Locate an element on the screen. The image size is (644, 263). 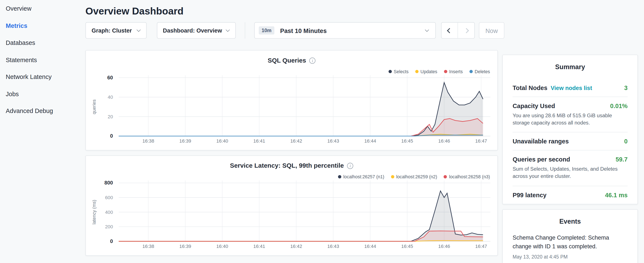
left-nav: Overview Metrics Databases Statements Ne… is located at coordinates (40, 132).